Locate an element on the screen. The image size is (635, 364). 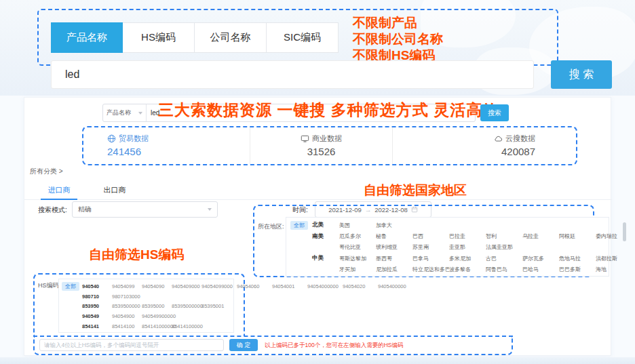
stat-label: 云搜数据 is located at coordinates (520, 138).